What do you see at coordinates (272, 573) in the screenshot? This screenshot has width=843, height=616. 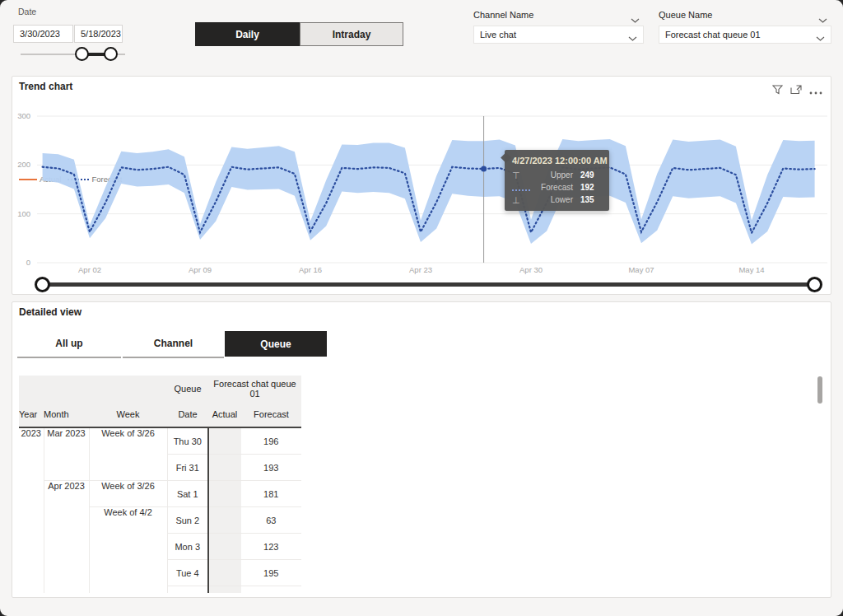 I see `cell-forecast: 195` at bounding box center [272, 573].